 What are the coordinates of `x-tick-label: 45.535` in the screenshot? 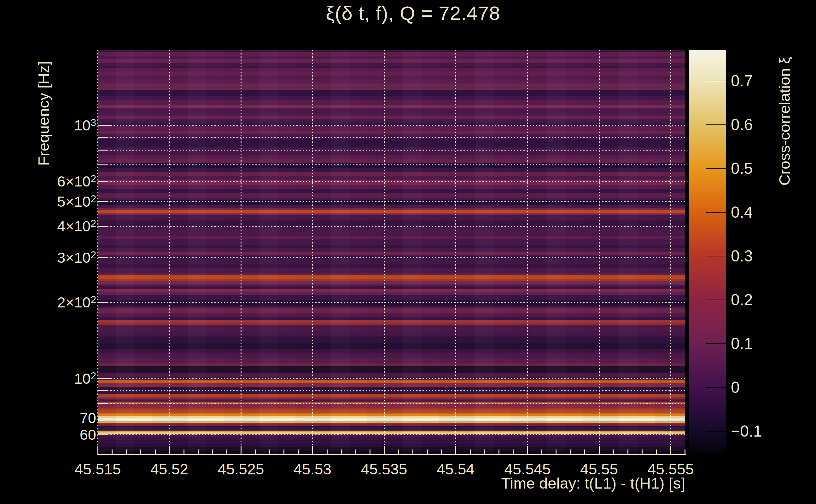 It's located at (384, 469).